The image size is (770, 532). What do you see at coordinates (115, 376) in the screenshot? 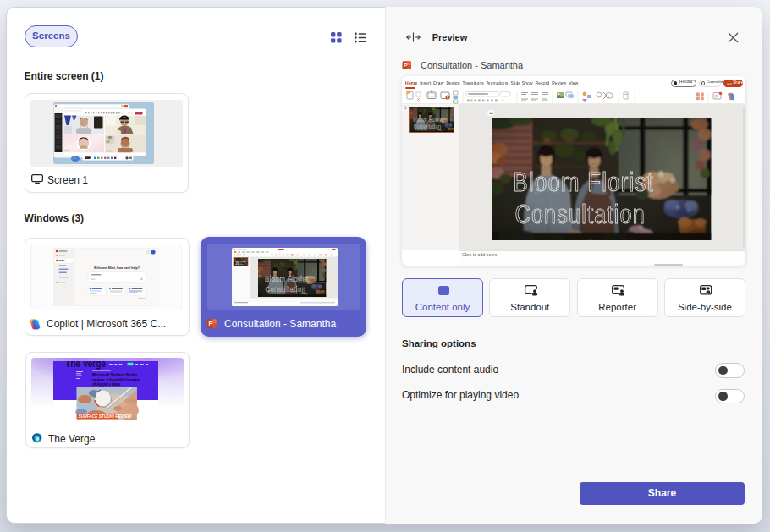
I see `svg-text: Microsoft Surface Studio` at bounding box center [115, 376].